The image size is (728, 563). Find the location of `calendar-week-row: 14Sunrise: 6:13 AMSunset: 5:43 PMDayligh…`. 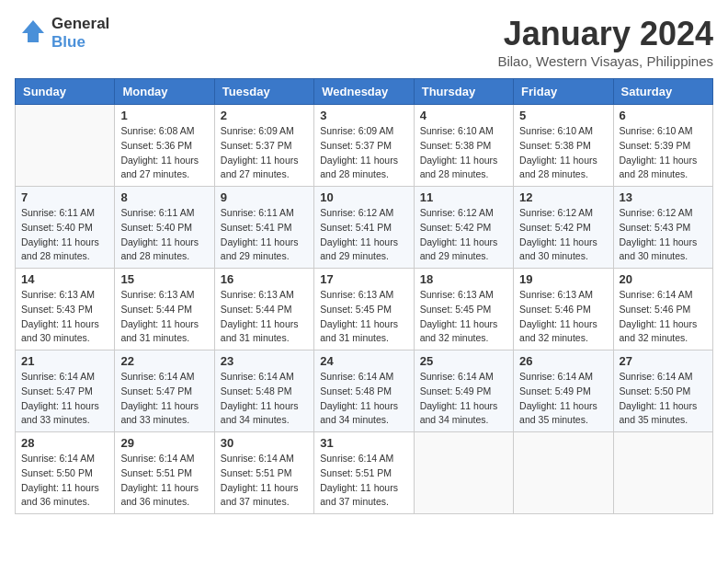

calendar-week-row: 14Sunrise: 6:13 AMSunset: 5:43 PMDayligh… is located at coordinates (364, 309).